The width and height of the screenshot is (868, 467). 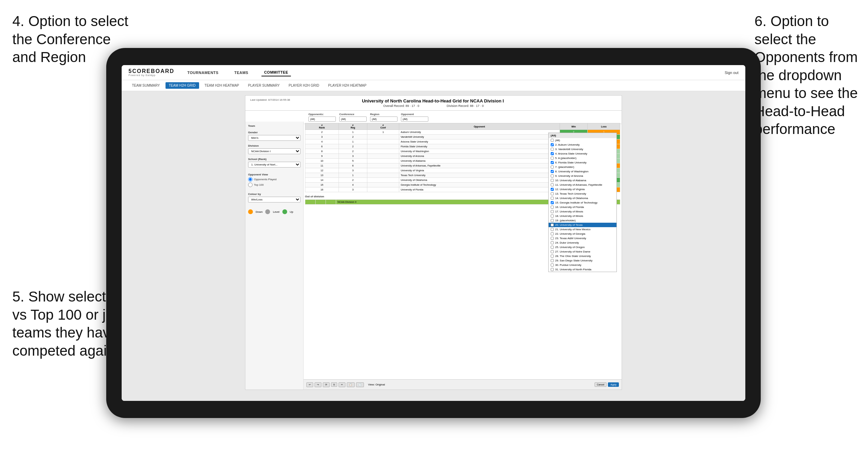 What do you see at coordinates (274, 151) in the screenshot?
I see `division-select: NCAA Division I` at bounding box center [274, 151].